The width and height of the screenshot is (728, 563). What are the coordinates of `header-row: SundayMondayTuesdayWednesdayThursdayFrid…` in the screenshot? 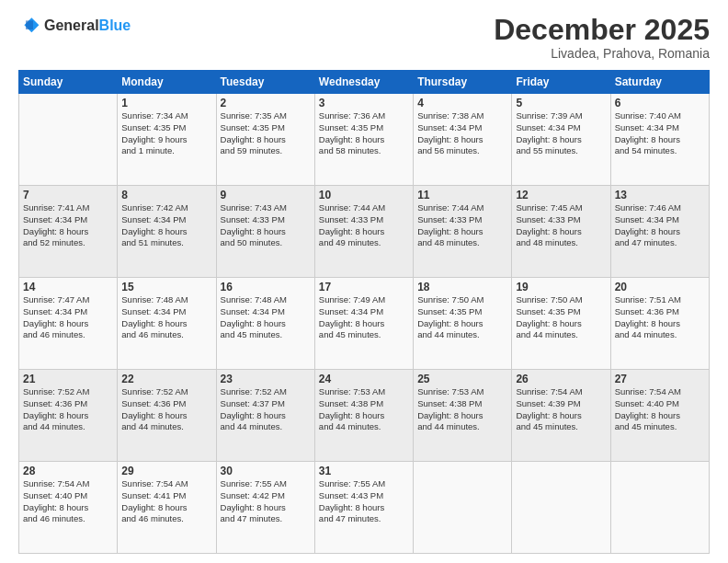 It's located at (364, 83).